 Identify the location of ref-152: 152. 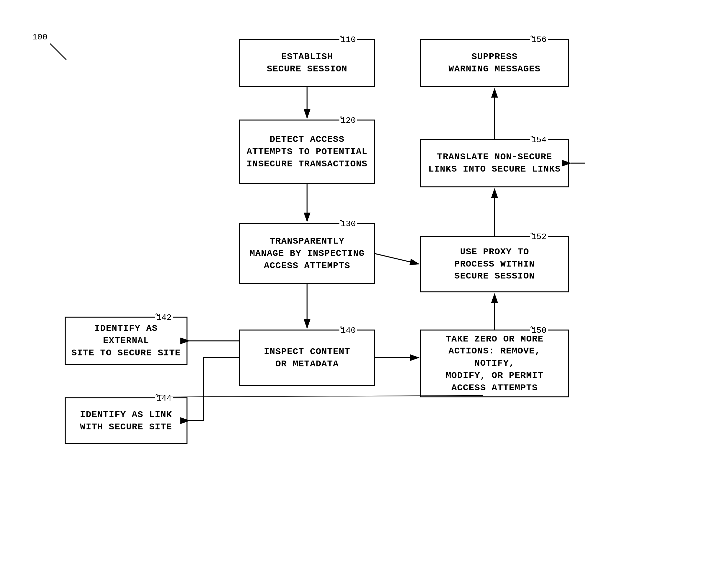
(539, 237).